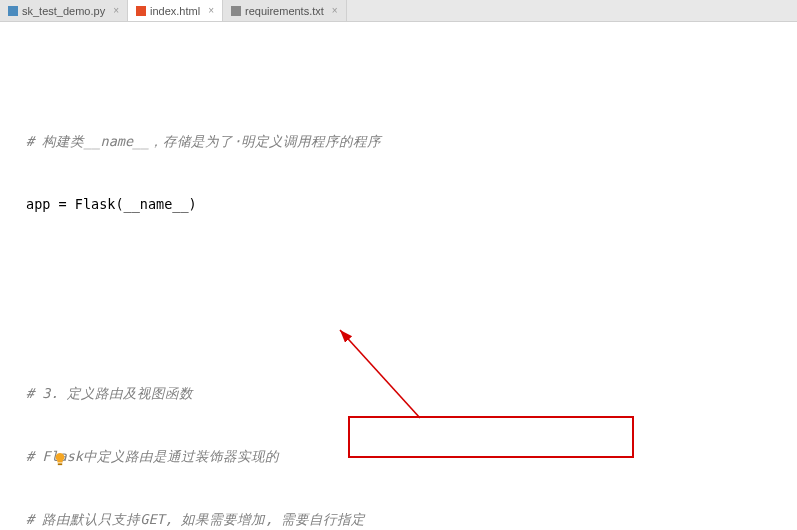  I want to click on gutter, so click(11, 276).